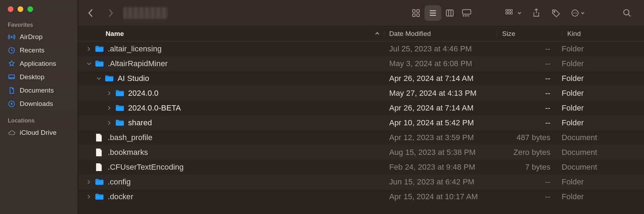 This screenshot has width=644, height=214. Describe the element at coordinates (12, 64) in the screenshot. I see `applications-icon` at that location.